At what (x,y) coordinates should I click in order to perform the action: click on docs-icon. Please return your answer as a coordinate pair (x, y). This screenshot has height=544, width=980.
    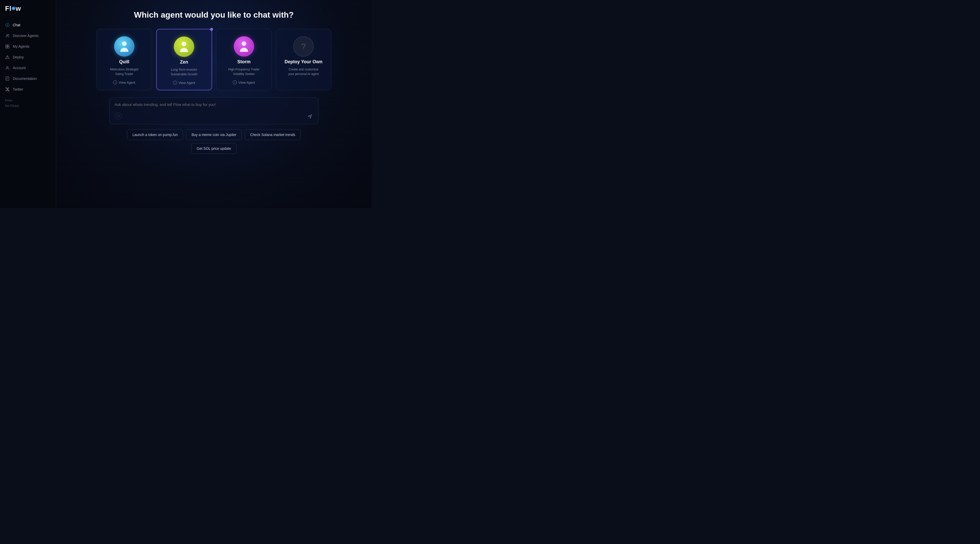
    Looking at the image, I should click on (7, 79).